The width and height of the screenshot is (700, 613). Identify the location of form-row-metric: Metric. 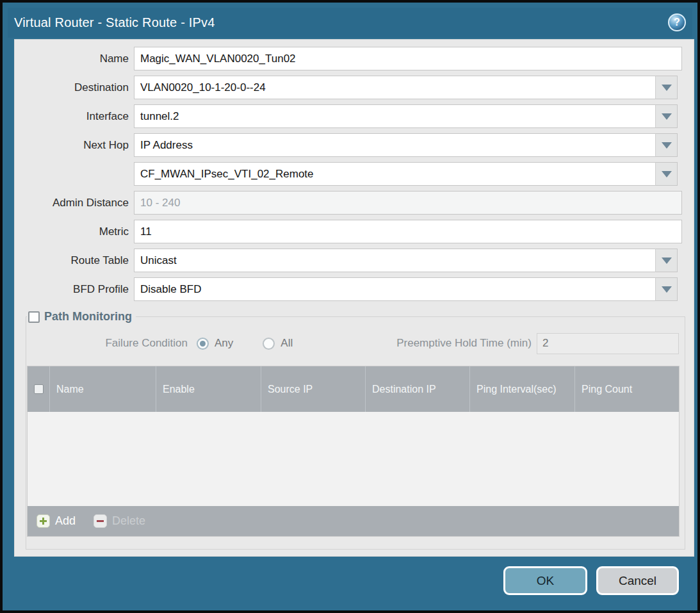
(354, 232).